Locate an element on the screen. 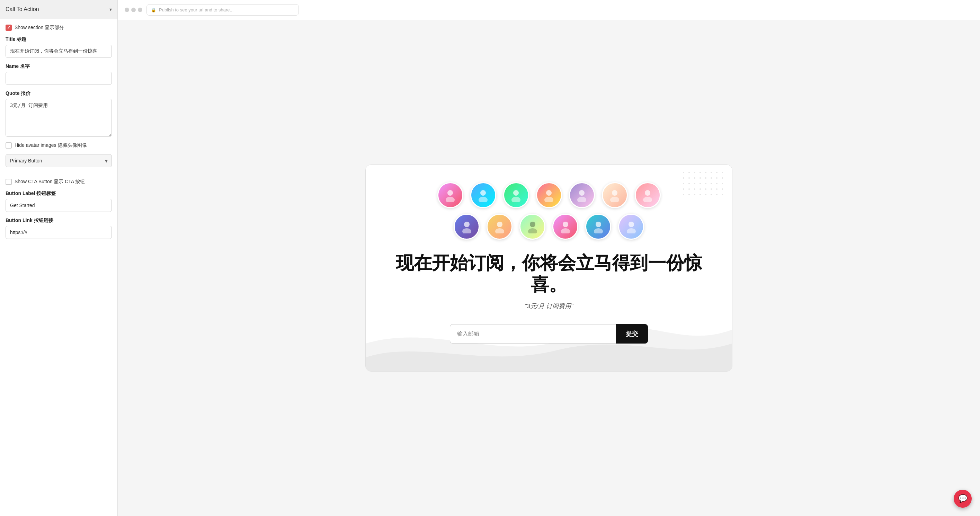  divider is located at coordinates (59, 173).